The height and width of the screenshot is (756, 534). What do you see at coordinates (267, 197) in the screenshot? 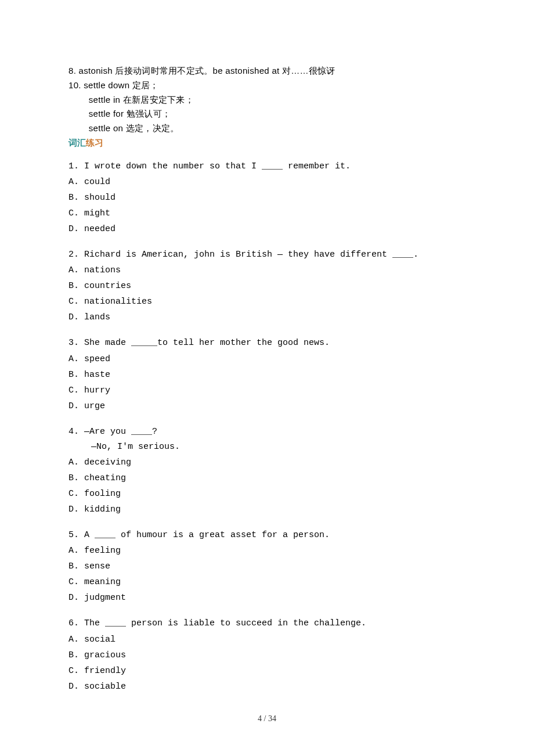
I see `question-option: B. should` at bounding box center [267, 197].